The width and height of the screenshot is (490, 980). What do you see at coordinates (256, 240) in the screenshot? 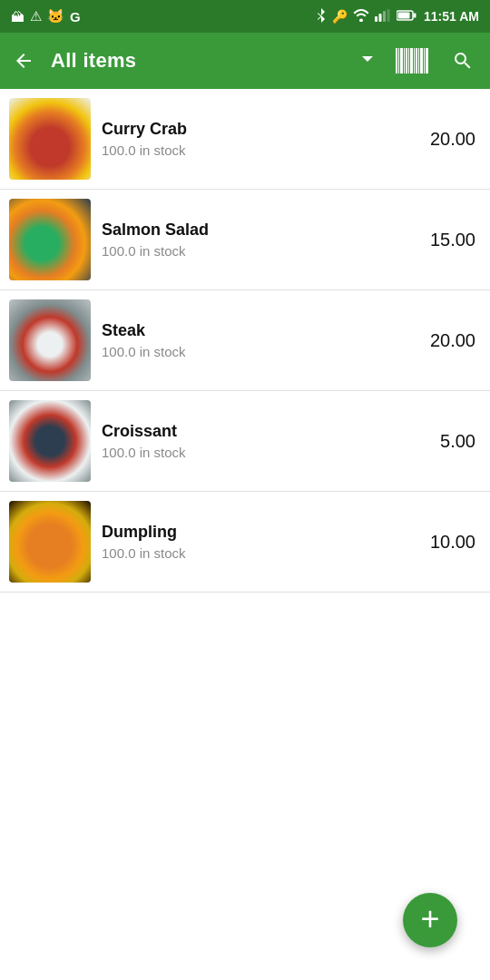
I see `item-info: Salmon Salad100.0 in stock` at bounding box center [256, 240].